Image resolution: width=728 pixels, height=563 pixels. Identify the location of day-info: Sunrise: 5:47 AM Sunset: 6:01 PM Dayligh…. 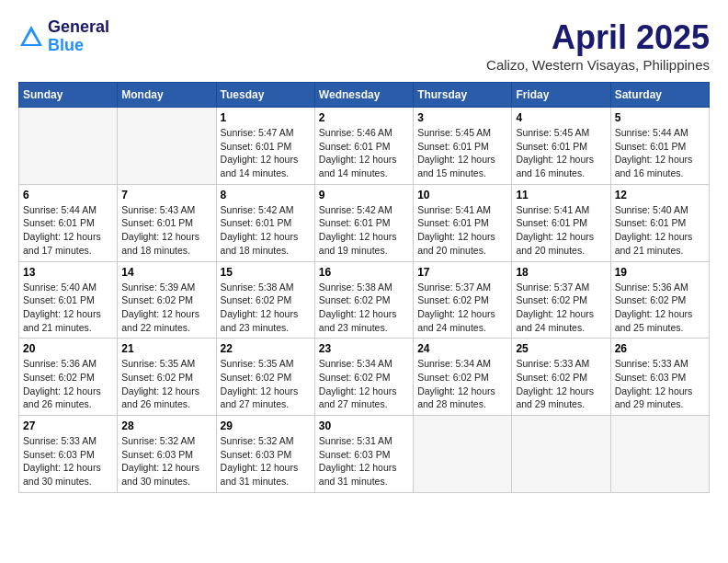
(266, 153).